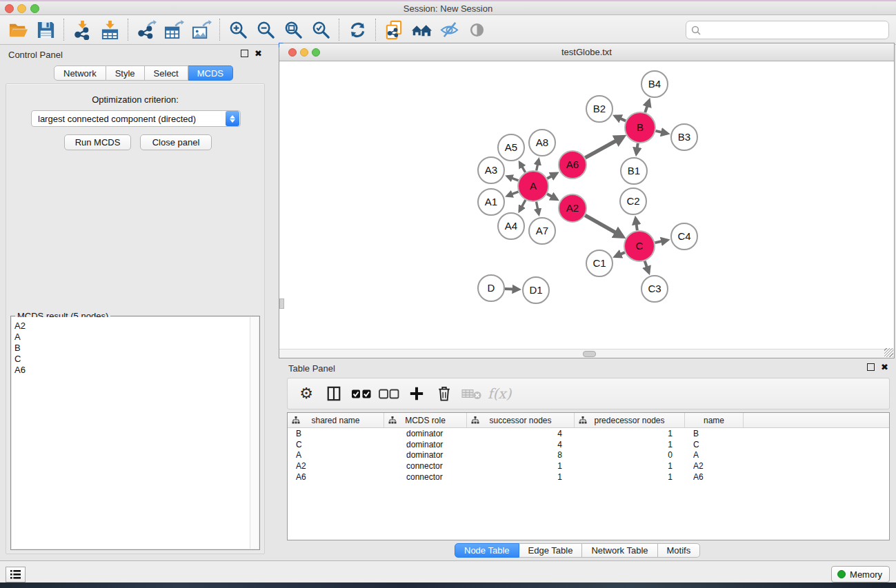 Image resolution: width=896 pixels, height=588 pixels. What do you see at coordinates (884, 367) in the screenshot?
I see `close-table-panel-icon: ✖` at bounding box center [884, 367].